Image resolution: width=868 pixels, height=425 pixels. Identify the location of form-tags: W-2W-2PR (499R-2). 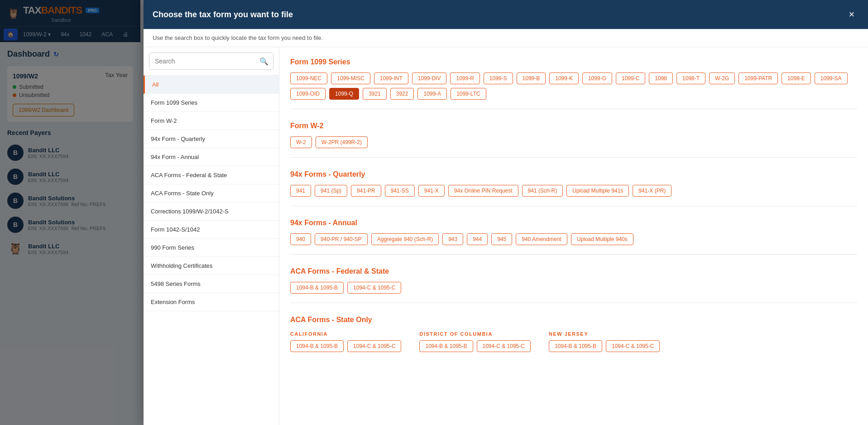
(574, 142).